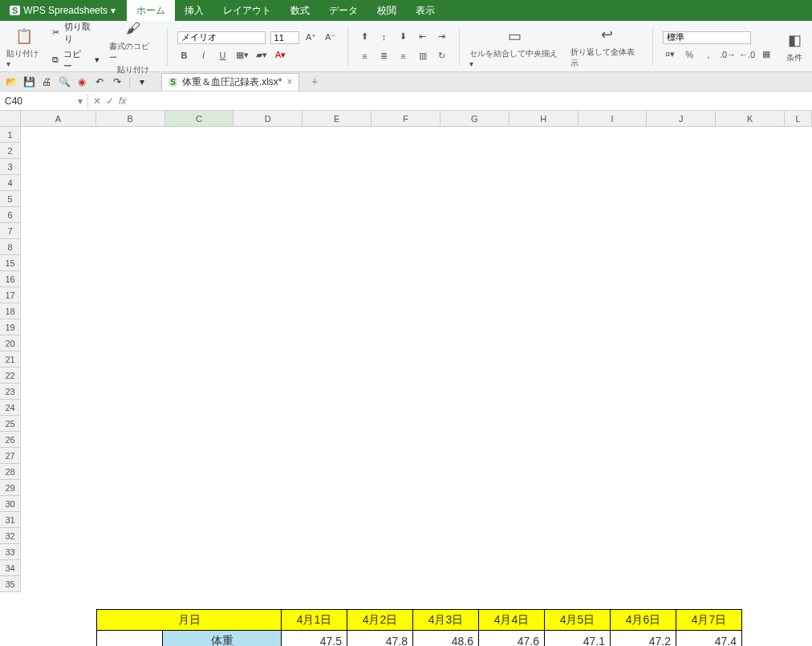 The height and width of the screenshot is (646, 812). What do you see at coordinates (75, 33) in the screenshot?
I see `cut-button: ✂切り取り` at bounding box center [75, 33].